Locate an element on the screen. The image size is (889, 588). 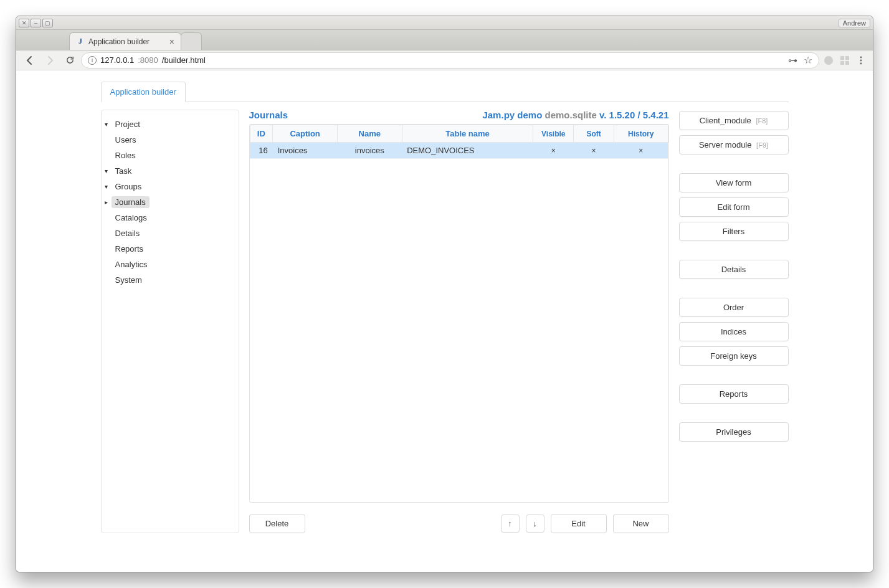
edit-button: Edit is located at coordinates (579, 523).